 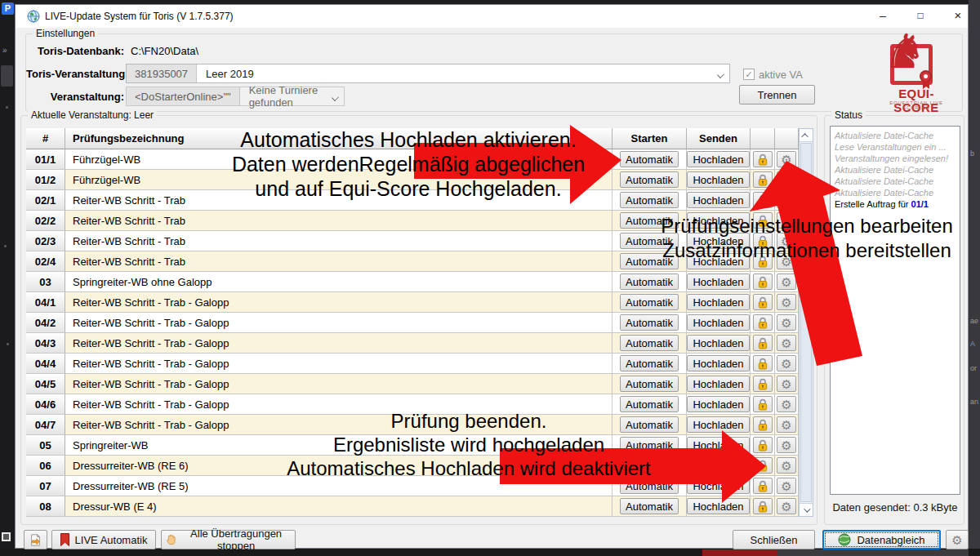 What do you see at coordinates (339, 282) in the screenshot?
I see `pruefung-name-cell: Springreiter-WB ohne Galopp` at bounding box center [339, 282].